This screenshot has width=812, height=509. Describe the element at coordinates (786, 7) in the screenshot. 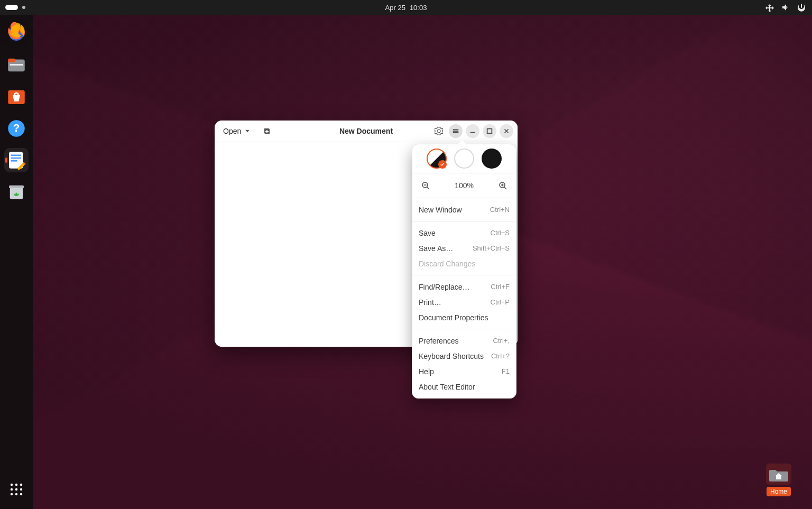

I see `volume-icon` at that location.